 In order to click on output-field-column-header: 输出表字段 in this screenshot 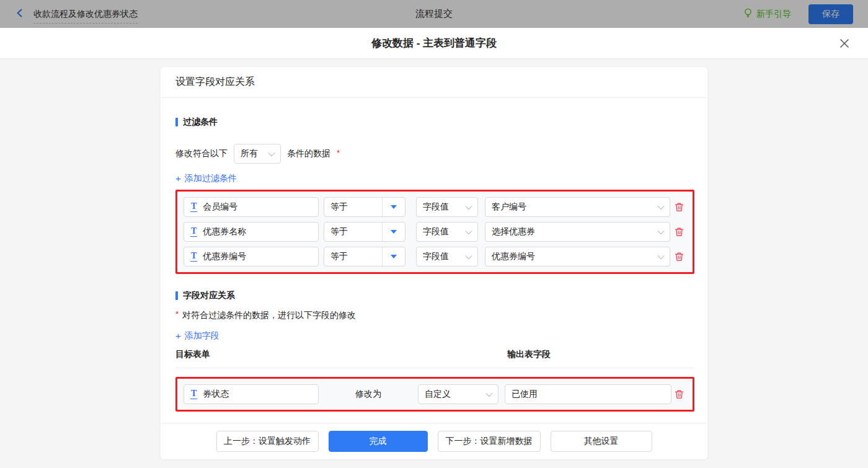, I will do `click(529, 355)`.